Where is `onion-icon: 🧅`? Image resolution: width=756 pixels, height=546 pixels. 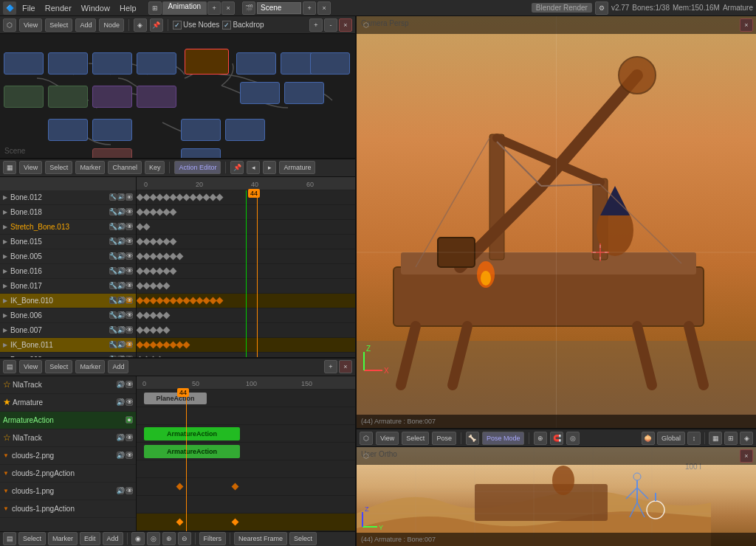 onion-icon: 🧅 is located at coordinates (648, 438).